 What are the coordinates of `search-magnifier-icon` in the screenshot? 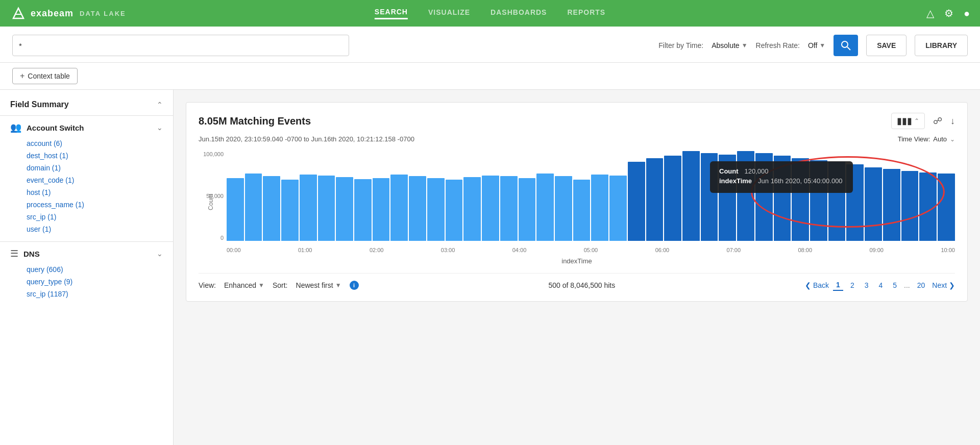 It's located at (846, 45).